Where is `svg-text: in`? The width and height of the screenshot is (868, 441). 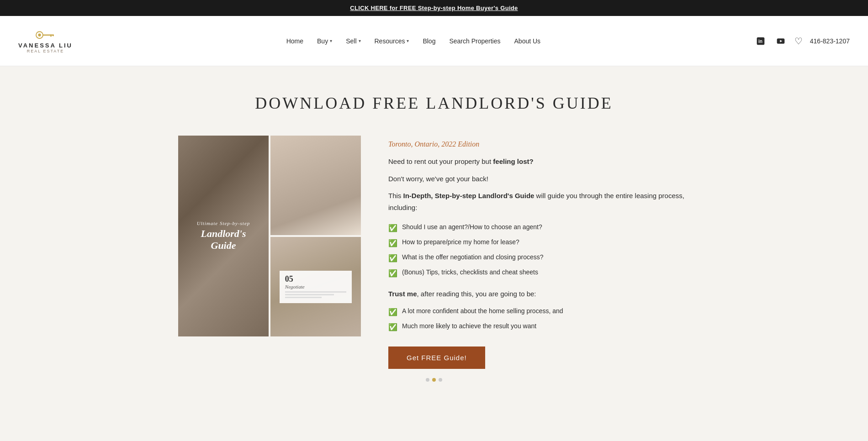
svg-text: in is located at coordinates (760, 41).